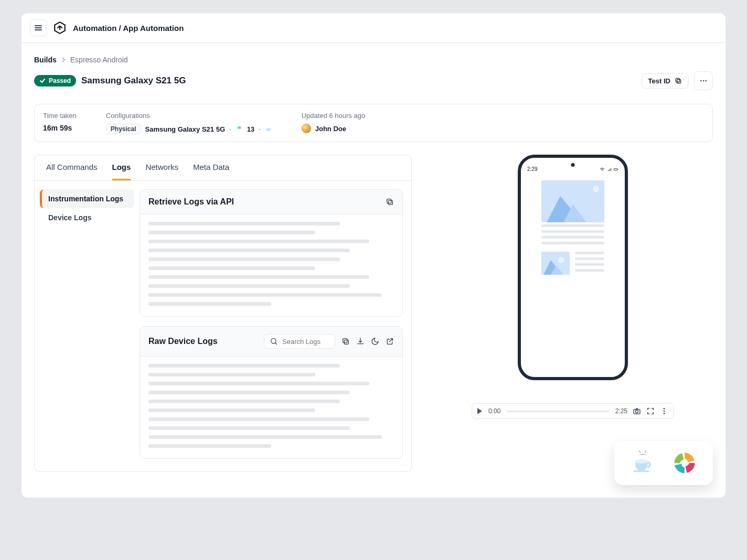  Describe the element at coordinates (558, 411) in the screenshot. I see `player-track` at that location.